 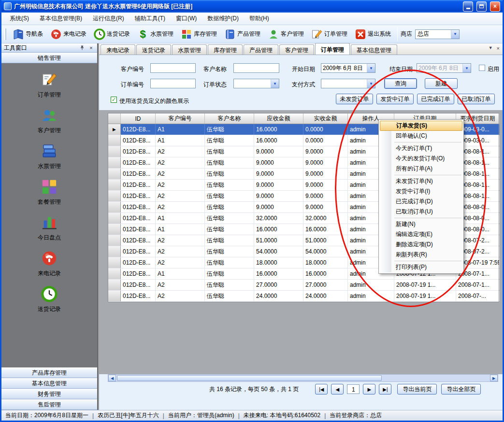 What do you see at coordinates (482, 68) in the screenshot?
I see `enable-checkbox` at bounding box center [482, 68].